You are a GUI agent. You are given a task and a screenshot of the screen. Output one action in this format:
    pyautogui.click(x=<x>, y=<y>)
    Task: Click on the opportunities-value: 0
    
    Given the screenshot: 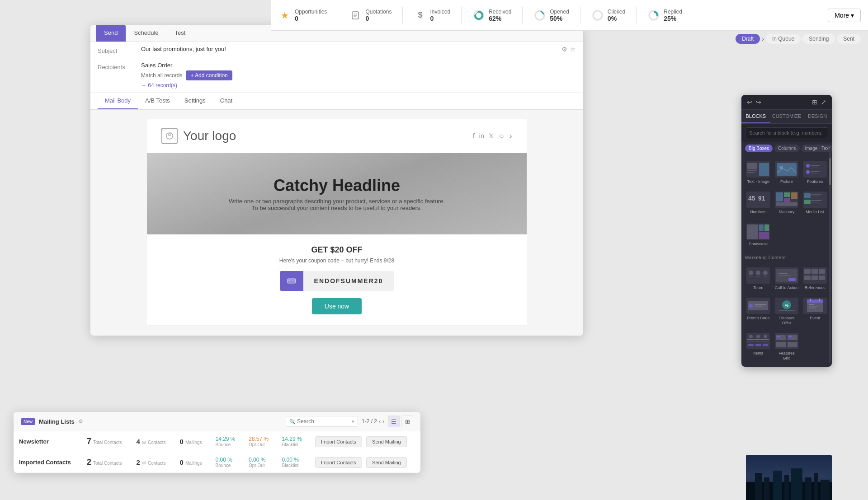 What is the action you would take?
    pyautogui.click(x=311, y=19)
    